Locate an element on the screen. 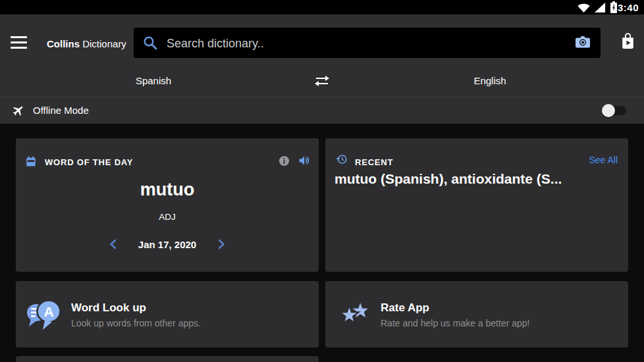 The height and width of the screenshot is (362, 644). toggle-thumb is located at coordinates (608, 111).